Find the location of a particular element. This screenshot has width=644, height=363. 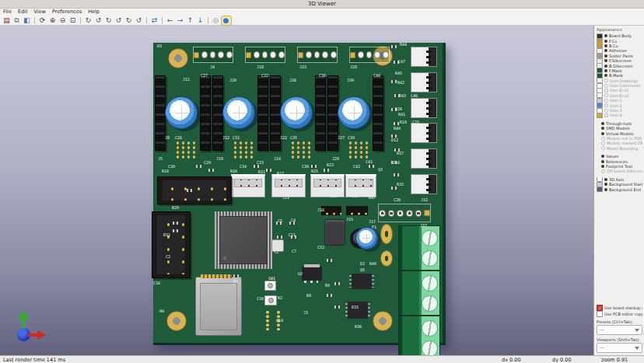

silkscreen-label: R45 is located at coordinates (398, 73).